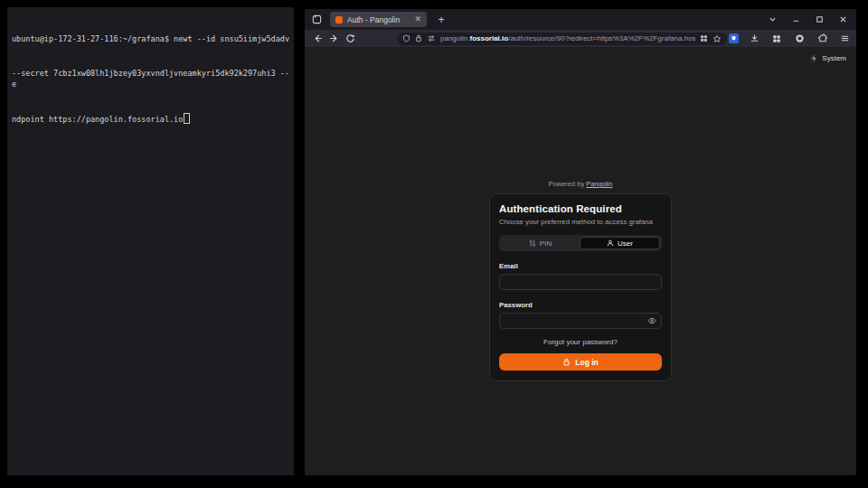 Image resolution: width=868 pixels, height=488 pixels. What do you see at coordinates (703, 38) in the screenshot?
I see `container-grid-icon` at bounding box center [703, 38].